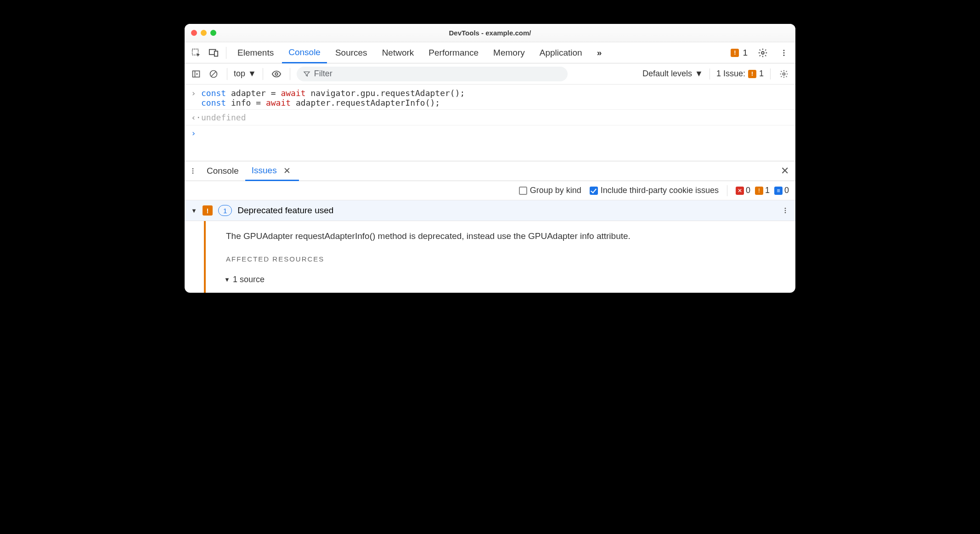 This screenshot has height=534, width=980. Describe the element at coordinates (490, 118) in the screenshot. I see `console-output-entry: ‹· undefined` at that location.